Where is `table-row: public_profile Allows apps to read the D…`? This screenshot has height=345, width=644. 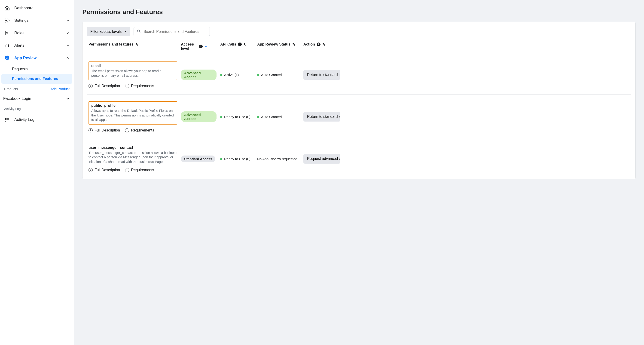
table-row: public_profile Allows apps to read the D… is located at coordinates (359, 117).